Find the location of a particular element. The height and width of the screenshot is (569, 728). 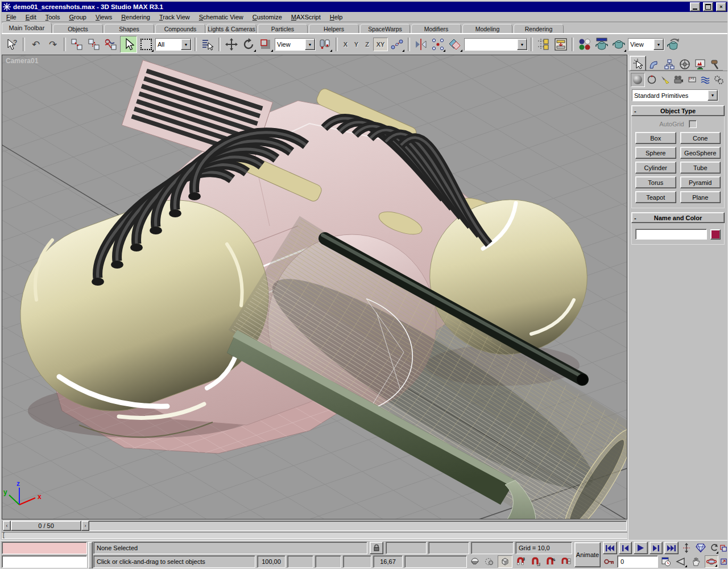

play-button is located at coordinates (640, 548).